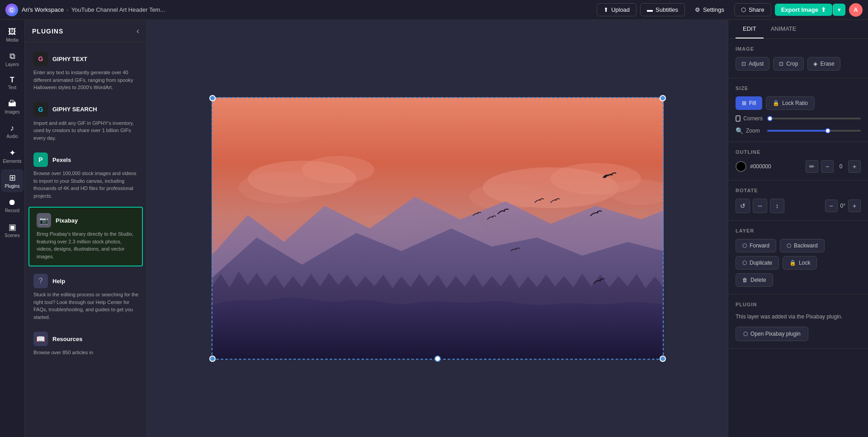 The height and width of the screenshot is (437, 868). I want to click on sidebar-item-audio: ♪ Audio, so click(12, 131).